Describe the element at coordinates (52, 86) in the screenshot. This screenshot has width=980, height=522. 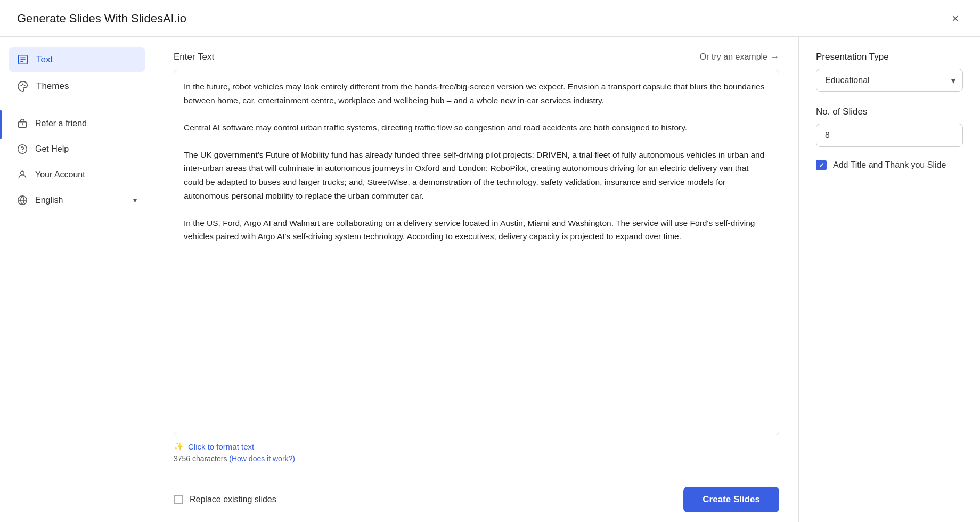
I see `themes-item-label: Themes` at that location.